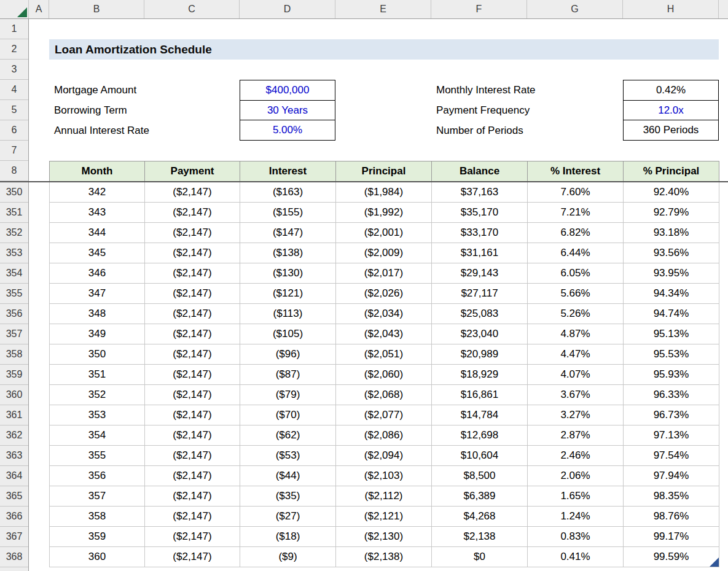  I want to click on table-cell: $18,929, so click(480, 375).